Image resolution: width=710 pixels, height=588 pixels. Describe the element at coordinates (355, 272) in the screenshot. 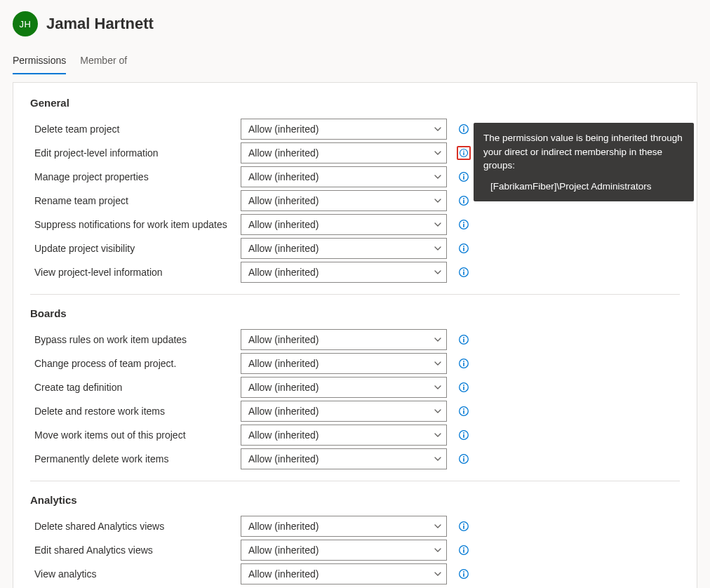

I see `permission-row: View project-level informationAllow (inh…` at that location.